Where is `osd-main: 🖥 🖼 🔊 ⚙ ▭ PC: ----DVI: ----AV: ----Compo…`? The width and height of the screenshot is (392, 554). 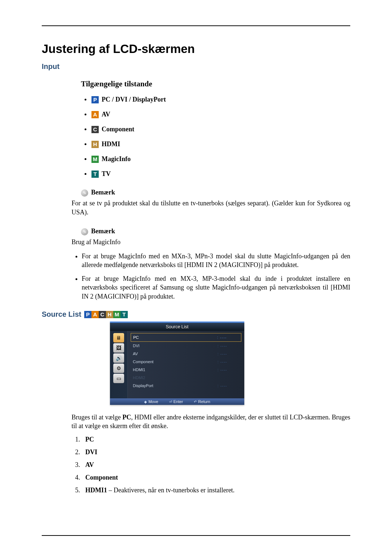 osd-main: 🖥 🖼 🔊 ⚙ ▭ PC: ----DVI: ----AV: ----Compo… is located at coordinates (177, 365).